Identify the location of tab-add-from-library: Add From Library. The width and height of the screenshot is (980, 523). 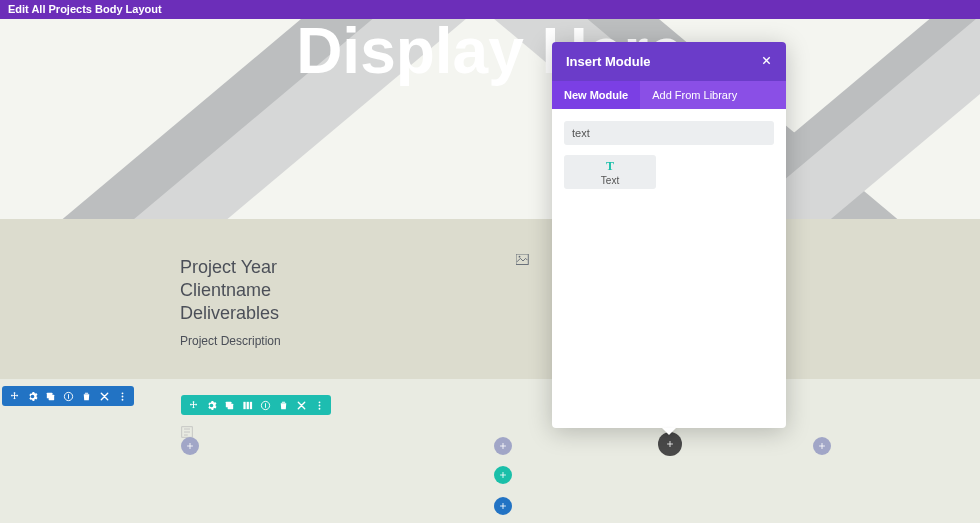
(694, 95).